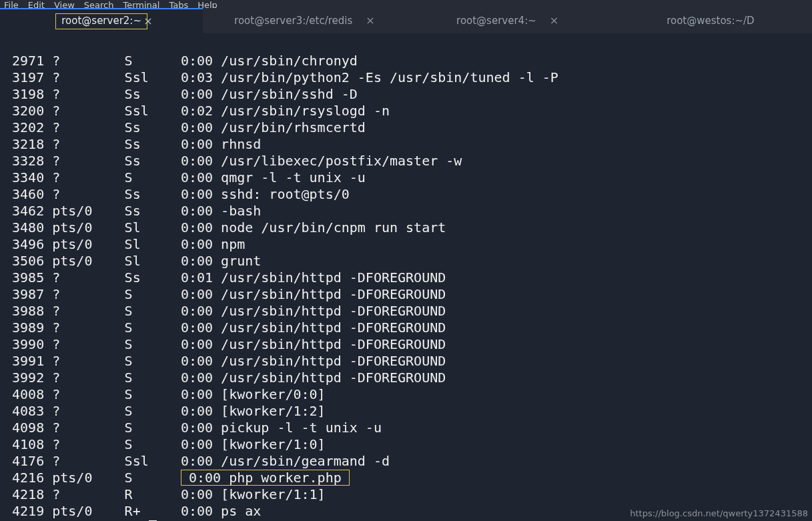 This screenshot has height=521, width=812. What do you see at coordinates (11, 4) in the screenshot?
I see `menu-file: File` at bounding box center [11, 4].